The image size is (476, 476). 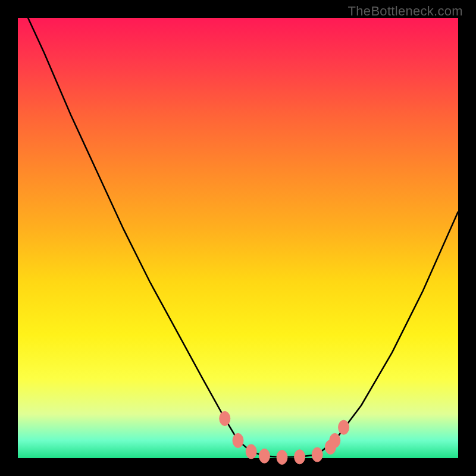 What do you see at coordinates (290, 456) in the screenshot?
I see `bottleneck-curve-flat` at bounding box center [290, 456].